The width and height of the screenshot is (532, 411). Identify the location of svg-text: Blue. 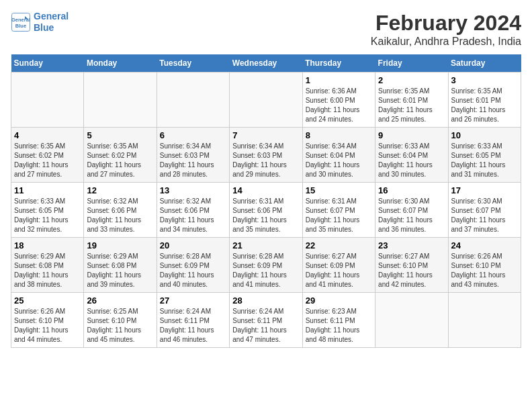
(21, 26).